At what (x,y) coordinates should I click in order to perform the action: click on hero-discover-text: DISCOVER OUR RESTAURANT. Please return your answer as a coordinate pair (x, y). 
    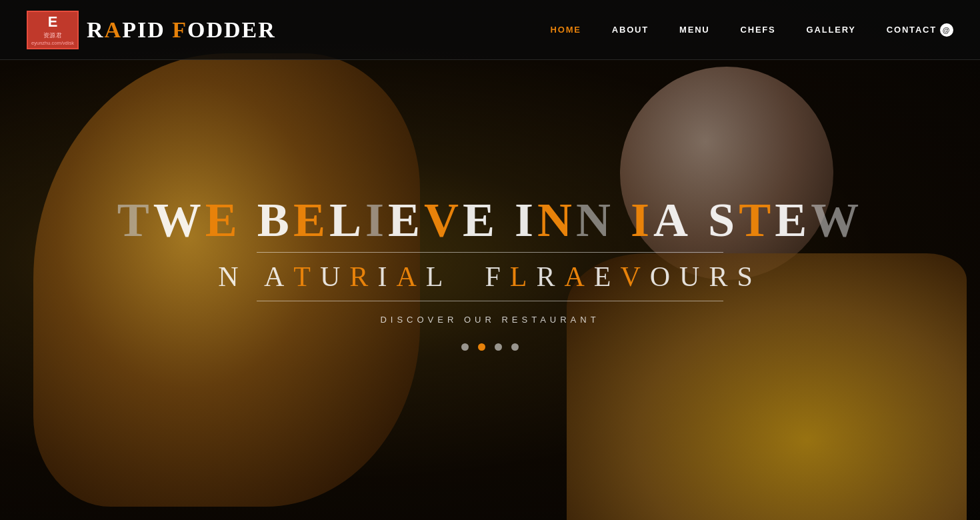
    Looking at the image, I should click on (490, 320).